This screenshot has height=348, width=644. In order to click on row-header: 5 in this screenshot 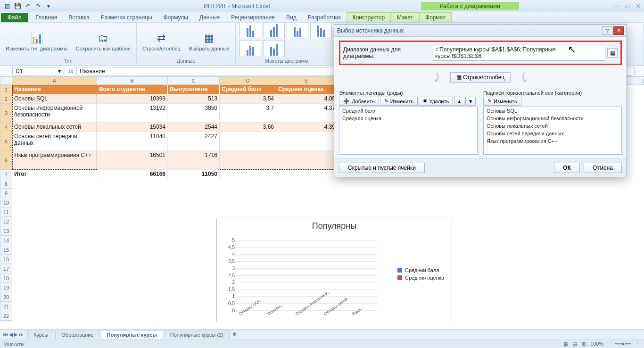, I will do `click(6, 141)`.